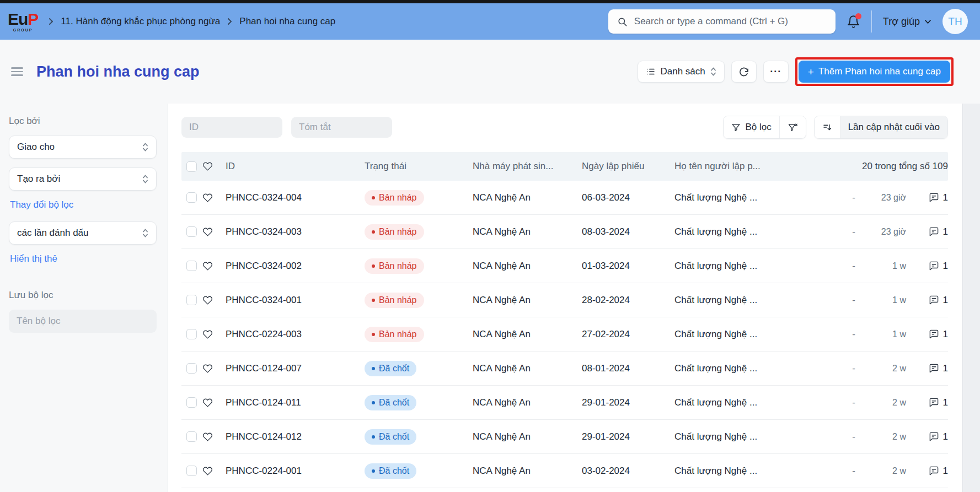 The image size is (980, 492). I want to click on sort-field-button: Lần cập nhật cuối vào, so click(893, 127).